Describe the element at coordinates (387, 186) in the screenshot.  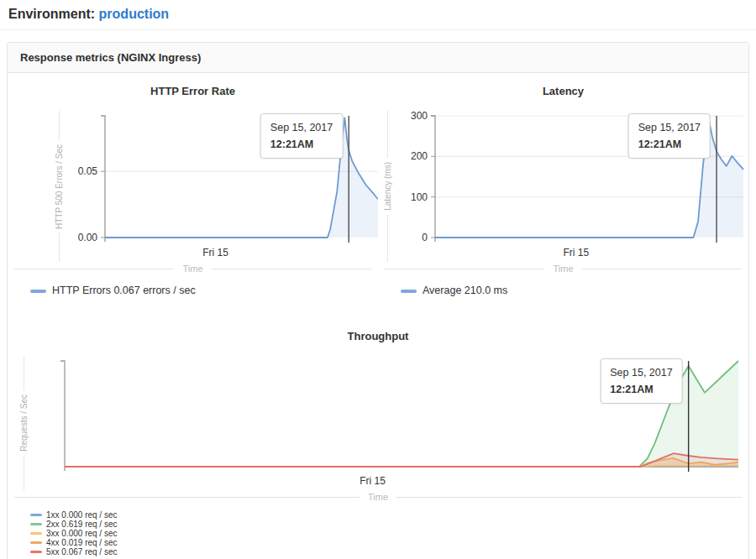
I see `y-axis-label: Latency (ms)` at that location.